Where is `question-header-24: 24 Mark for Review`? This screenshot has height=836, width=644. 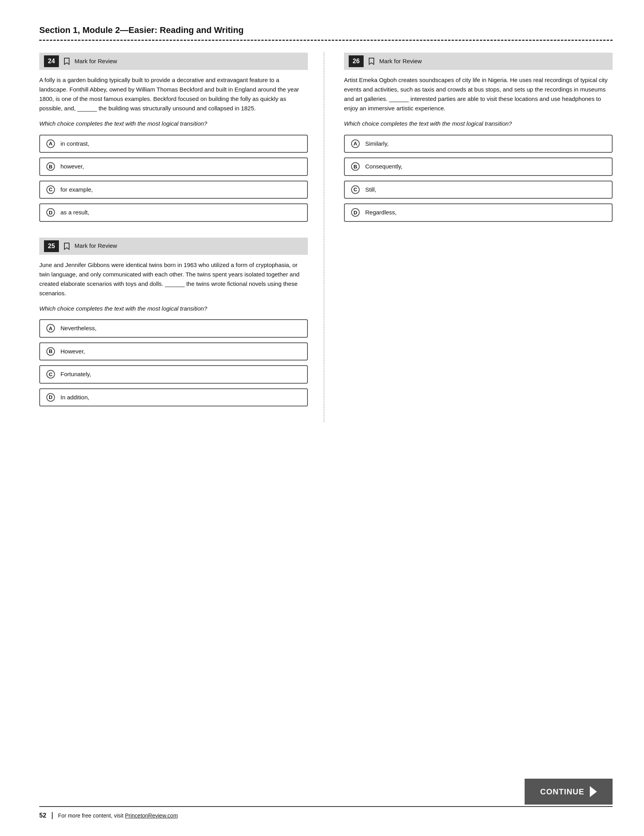
question-header-24: 24 Mark for Review is located at coordinates (174, 61).